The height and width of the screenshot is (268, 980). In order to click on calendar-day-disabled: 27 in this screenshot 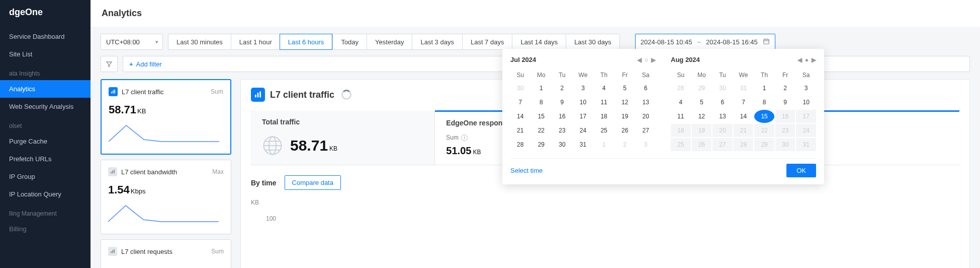, I will do `click(723, 145)`.